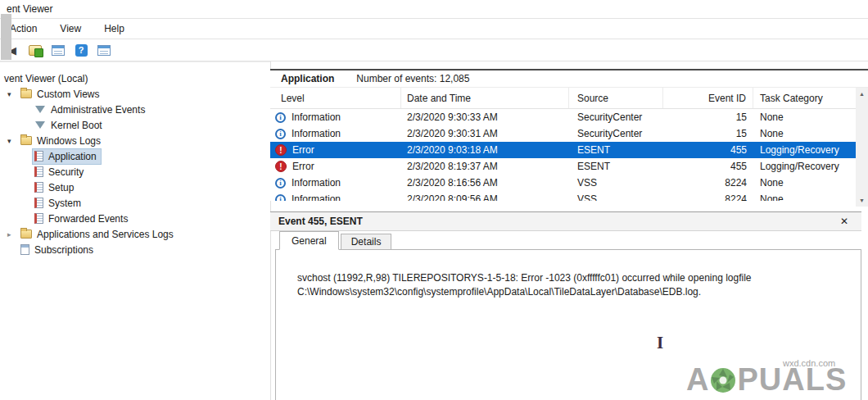 The width and height of the screenshot is (868, 400). Describe the element at coordinates (485, 117) in the screenshot. I see `datetime-cell: 2/3/2020 9:30:33 AM` at that location.